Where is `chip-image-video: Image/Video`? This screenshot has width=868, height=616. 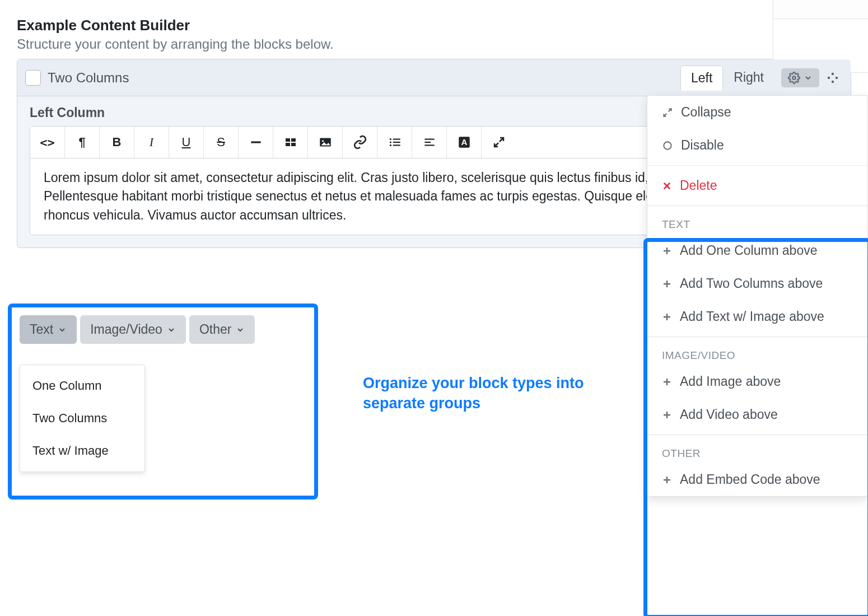
chip-image-video: Image/Video is located at coordinates (133, 329).